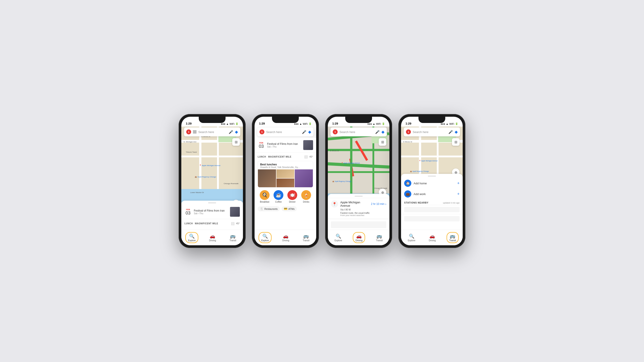 This screenshot has width=644, height=362. What do you see at coordinates (188, 123) in the screenshot?
I see `status-time-1: 1:29` at bounding box center [188, 123].